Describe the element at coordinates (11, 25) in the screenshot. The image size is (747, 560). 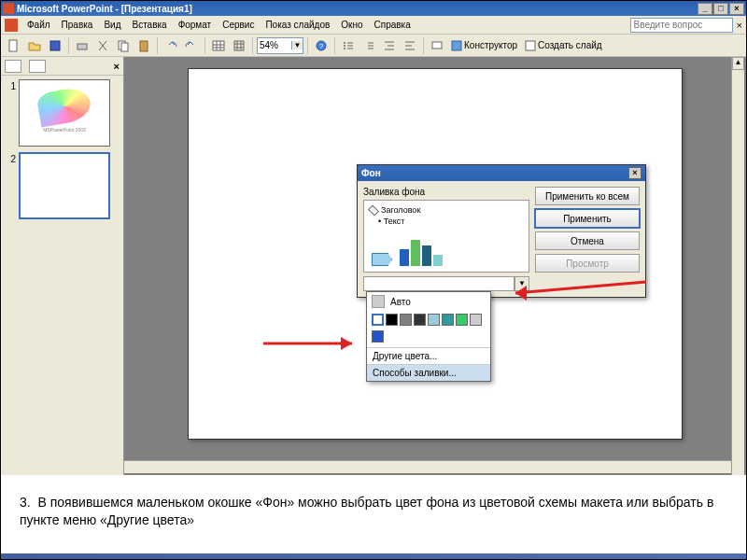
I see `doc-icon` at that location.